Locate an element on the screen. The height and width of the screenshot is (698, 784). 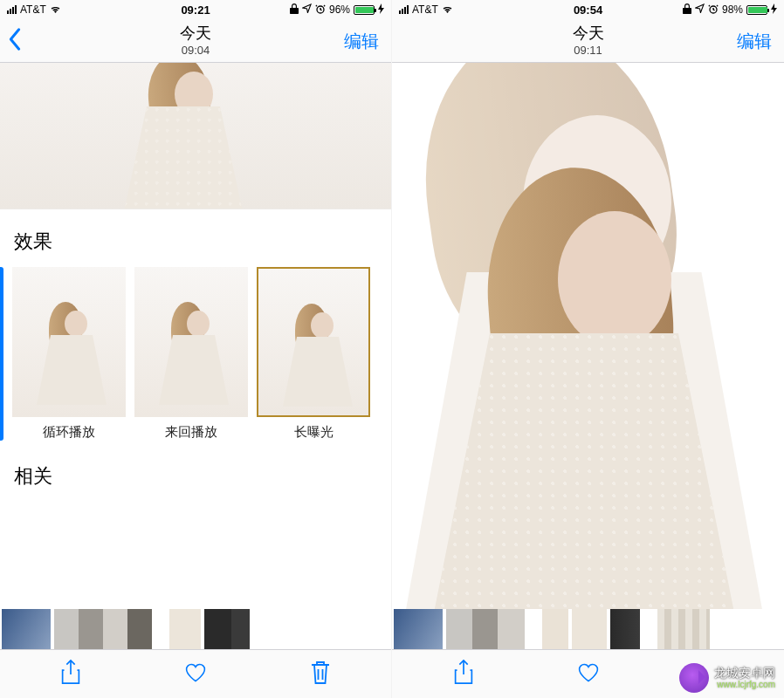
nav-subtitle: 09:11 is located at coordinates (588, 51).